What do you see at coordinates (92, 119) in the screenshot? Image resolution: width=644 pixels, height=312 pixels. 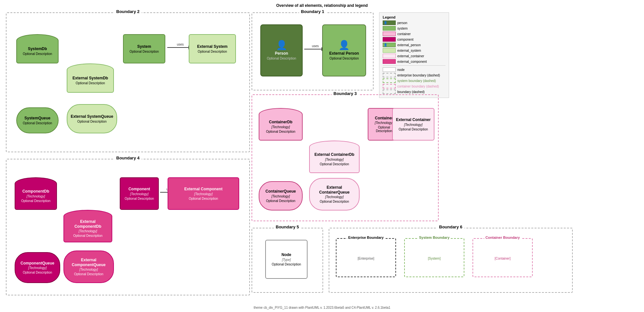 I see `system-ext-queue-elem: External SystemQueue Optional Descriptio…` at bounding box center [92, 119].